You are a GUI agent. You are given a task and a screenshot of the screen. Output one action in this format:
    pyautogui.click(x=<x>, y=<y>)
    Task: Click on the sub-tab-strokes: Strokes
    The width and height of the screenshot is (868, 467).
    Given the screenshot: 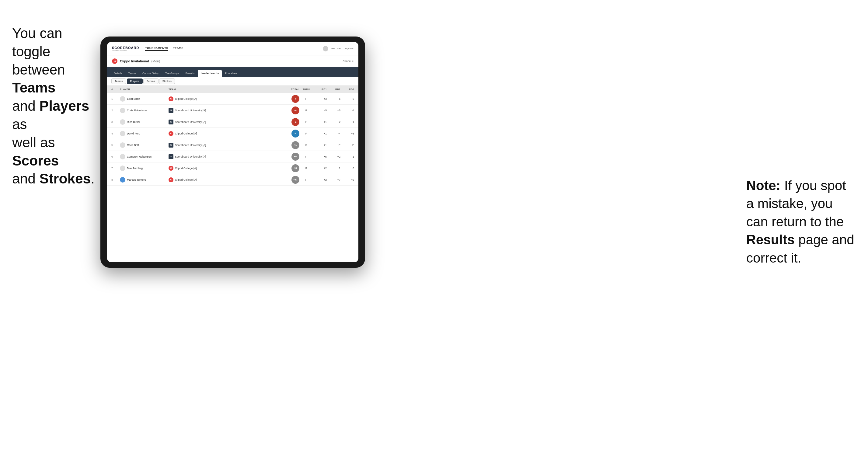 What is the action you would take?
    pyautogui.click(x=167, y=81)
    